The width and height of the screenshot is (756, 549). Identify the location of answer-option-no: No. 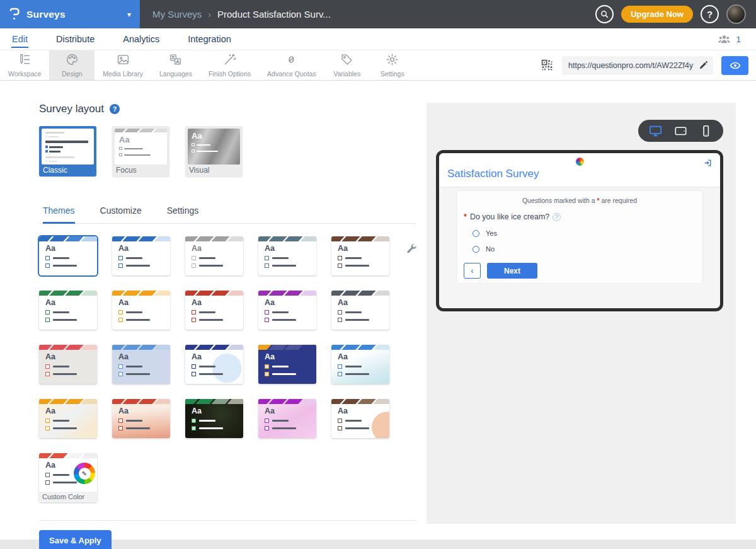
(585, 249).